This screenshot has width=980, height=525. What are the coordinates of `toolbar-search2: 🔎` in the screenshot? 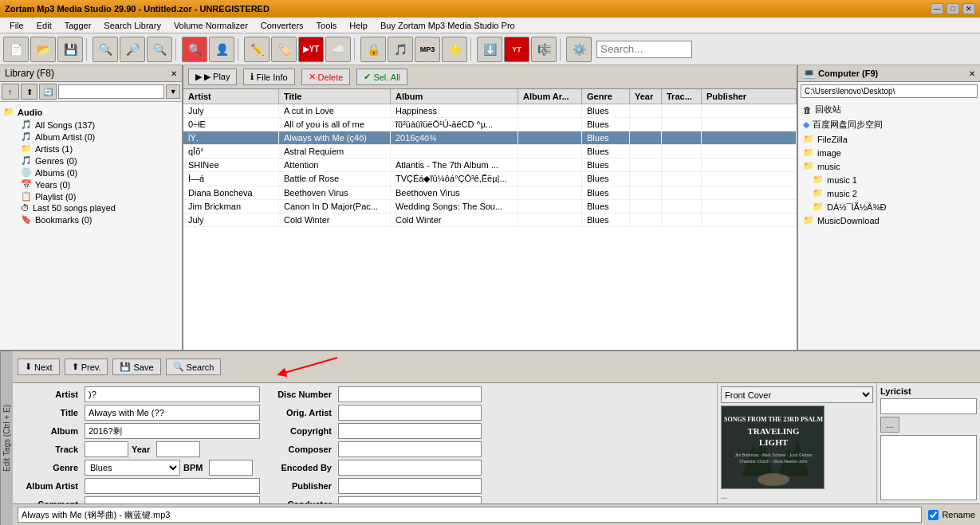 It's located at (132, 49).